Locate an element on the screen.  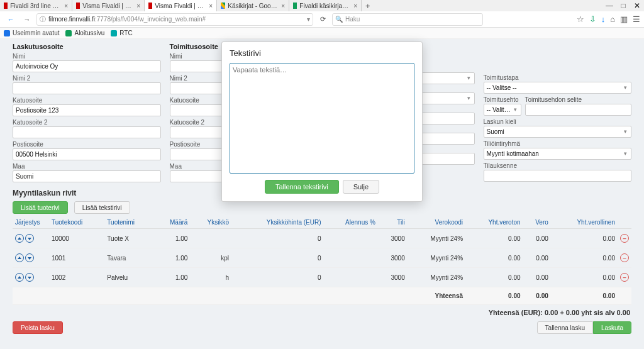
site-info-icon: ⓘ is located at coordinates (43, 19).